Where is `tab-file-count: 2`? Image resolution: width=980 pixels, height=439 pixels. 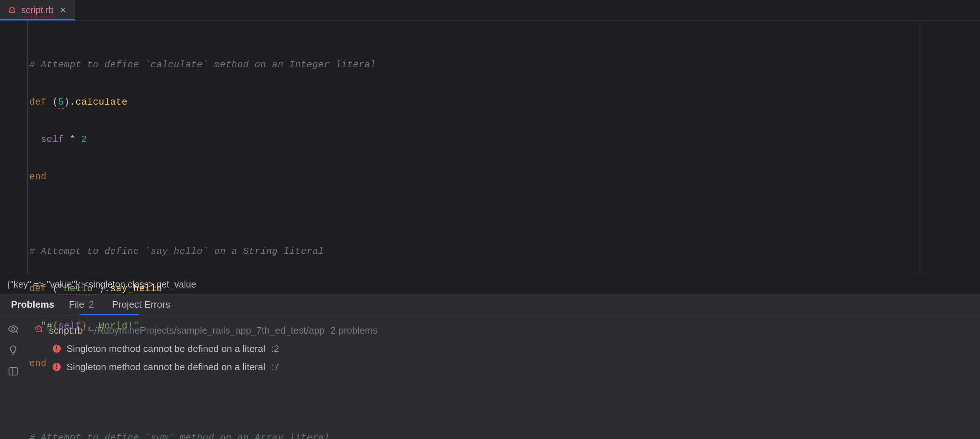
tab-file-count: 2 is located at coordinates (93, 305).